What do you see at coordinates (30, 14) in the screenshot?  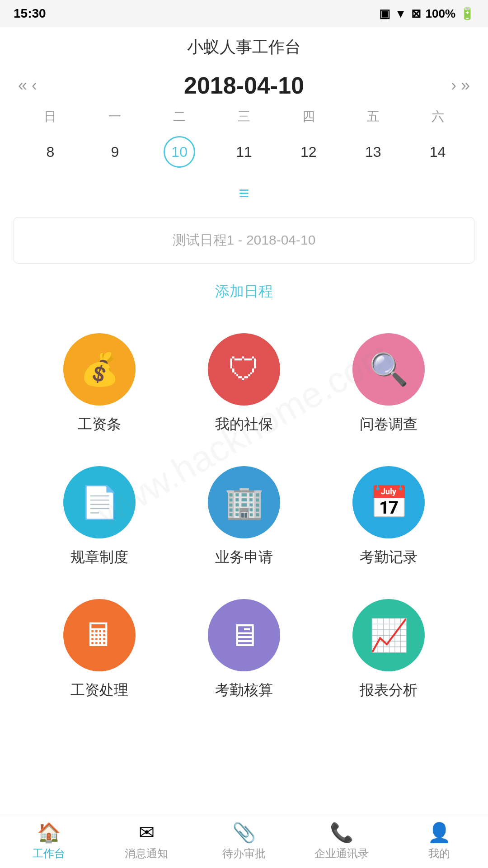 I see `status-time: 15:30` at bounding box center [30, 14].